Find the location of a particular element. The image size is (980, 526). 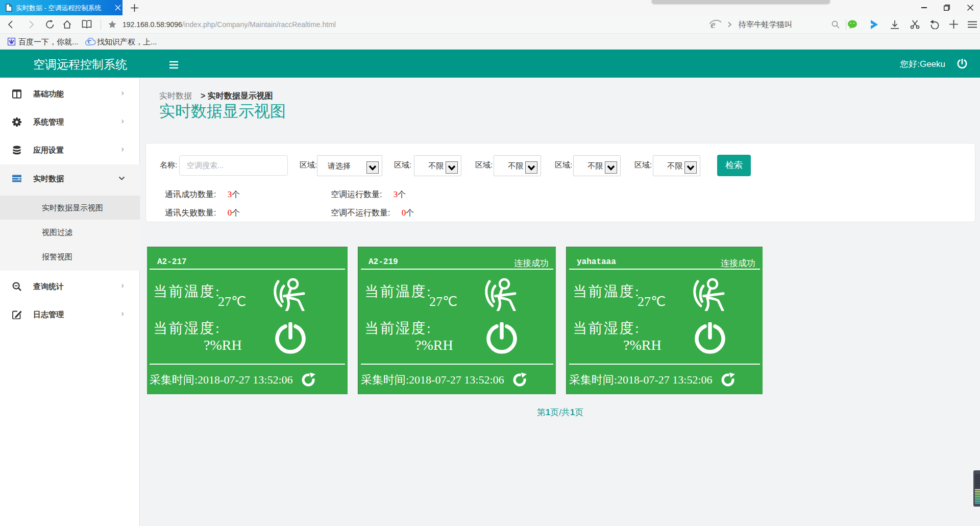

svg-text: e is located at coordinates (713, 24).